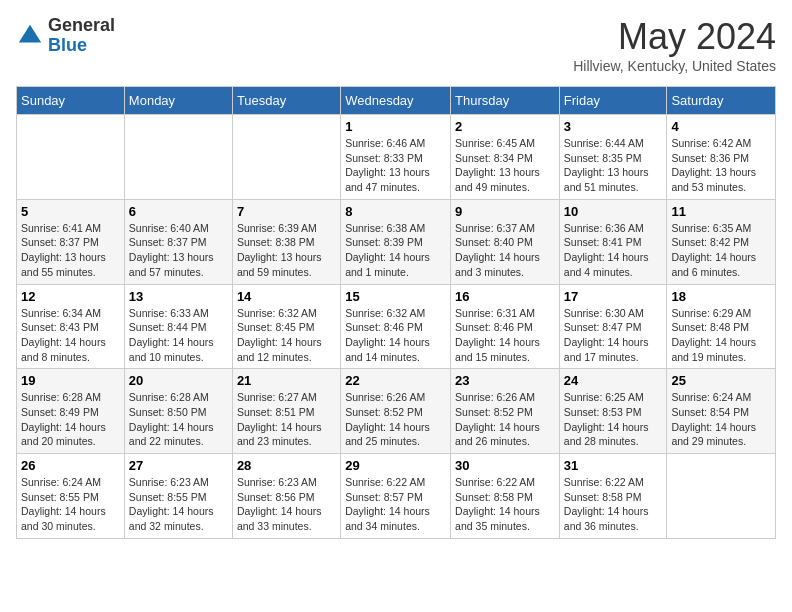  What do you see at coordinates (178, 420) in the screenshot?
I see `day-info: Sunrise: 6:28 AM Sunset: 8:50 PM Dayligh…` at bounding box center [178, 420].